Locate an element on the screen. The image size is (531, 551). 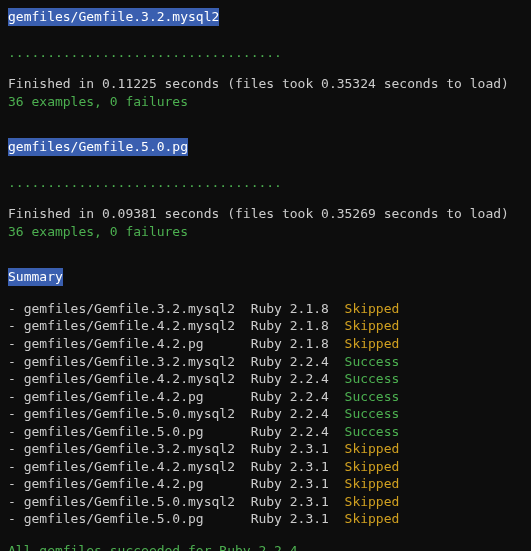
section-heading: gemfiles/Gemfile.5.0.pg is located at coordinates (98, 147).